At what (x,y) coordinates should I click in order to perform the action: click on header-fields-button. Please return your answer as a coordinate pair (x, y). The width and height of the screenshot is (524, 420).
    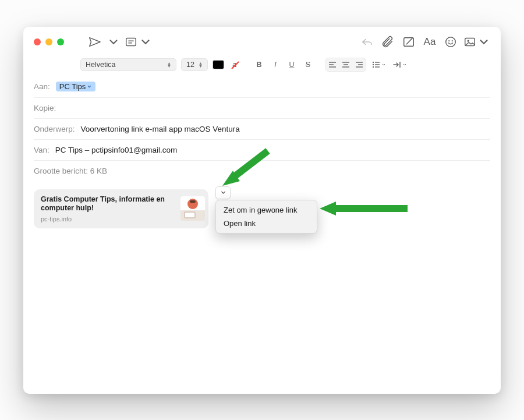
    Looking at the image, I should click on (139, 42).